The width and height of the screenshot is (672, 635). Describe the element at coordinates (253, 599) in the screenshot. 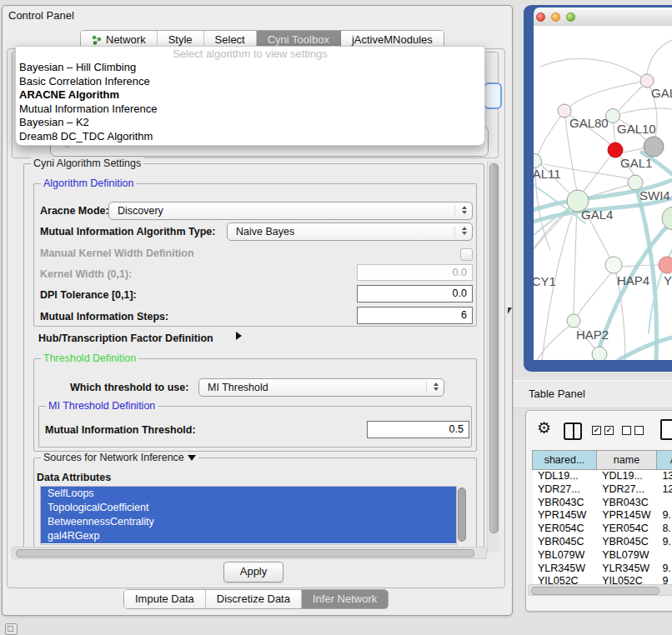

I see `tab-discretize-data: Discretize Data` at that location.